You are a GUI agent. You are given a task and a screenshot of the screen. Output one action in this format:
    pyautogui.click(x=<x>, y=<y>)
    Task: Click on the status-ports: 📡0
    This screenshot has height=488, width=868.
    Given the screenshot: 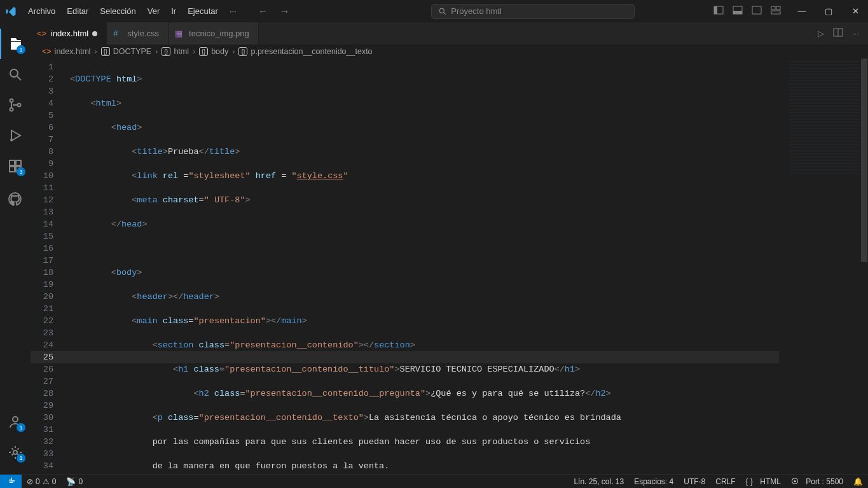 What is the action you would take?
    pyautogui.click(x=74, y=481)
    